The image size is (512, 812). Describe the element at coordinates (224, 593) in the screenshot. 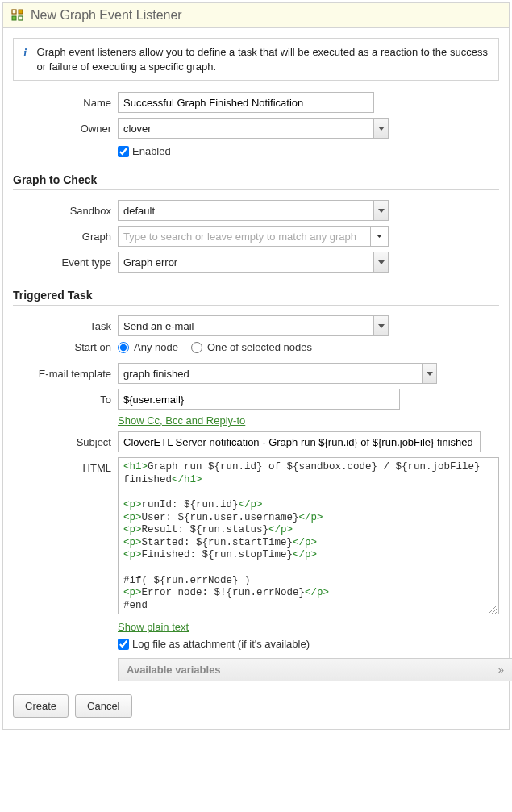

I see `html-text: Error node: $!{run.errNode}` at that location.